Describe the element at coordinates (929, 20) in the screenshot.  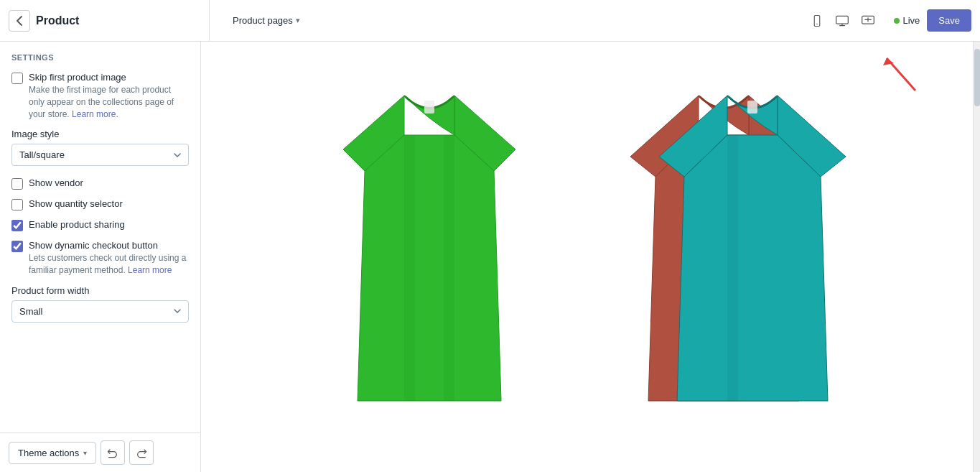
I see `top-bar-right: Live Save` at that location.